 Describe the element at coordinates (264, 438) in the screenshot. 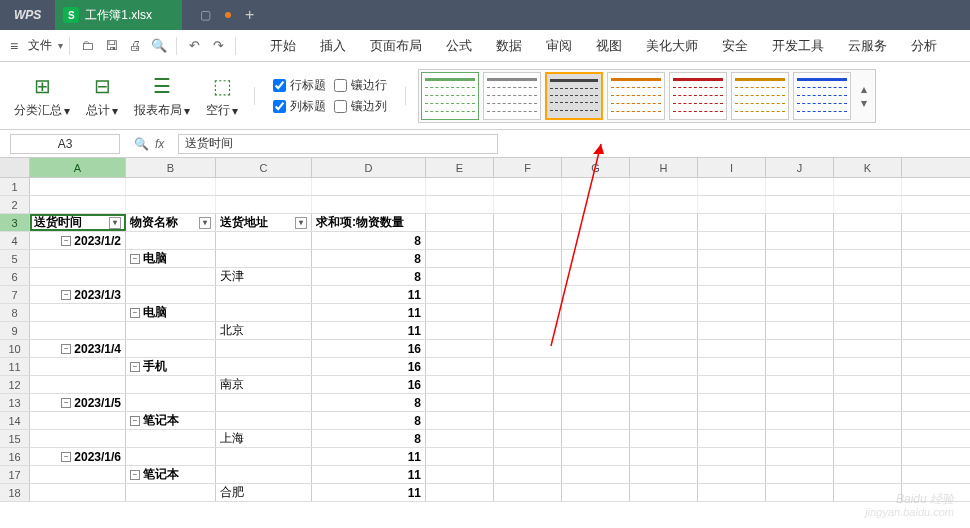

I see `cell: 上海` at that location.